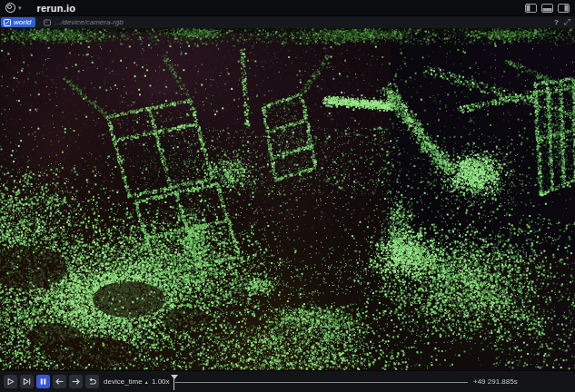  What do you see at coordinates (44, 381) in the screenshot?
I see `pause-button` at bounding box center [44, 381].